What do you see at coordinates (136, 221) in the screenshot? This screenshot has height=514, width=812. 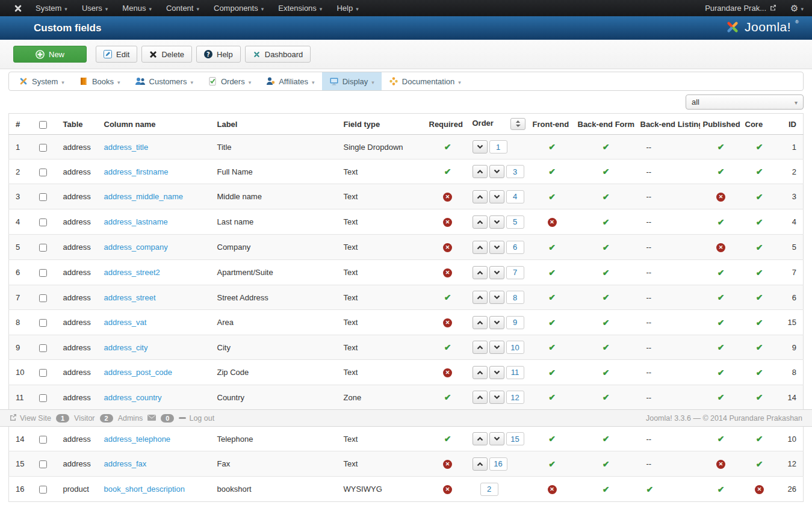 I see `column-name-link: address_lastname` at bounding box center [136, 221].